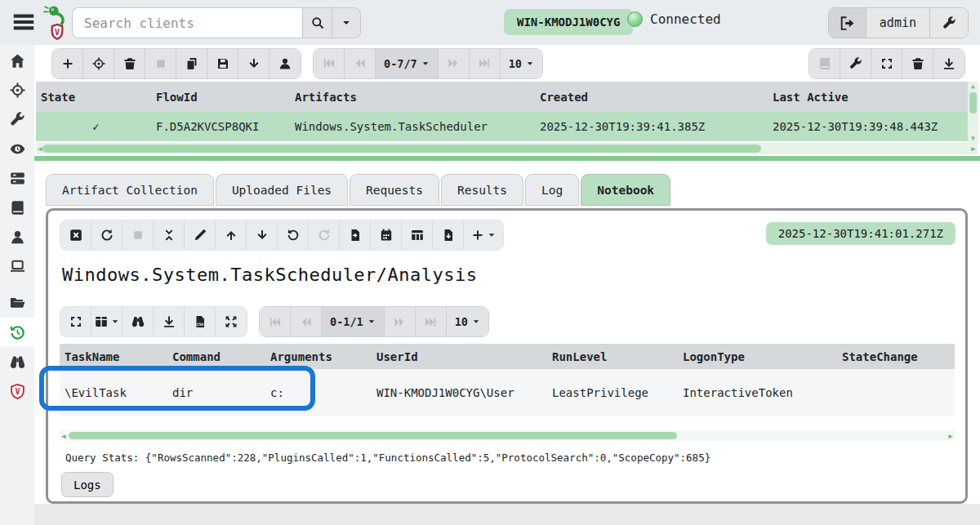 The image size is (980, 525). I want to click on username-button: admin, so click(898, 23).